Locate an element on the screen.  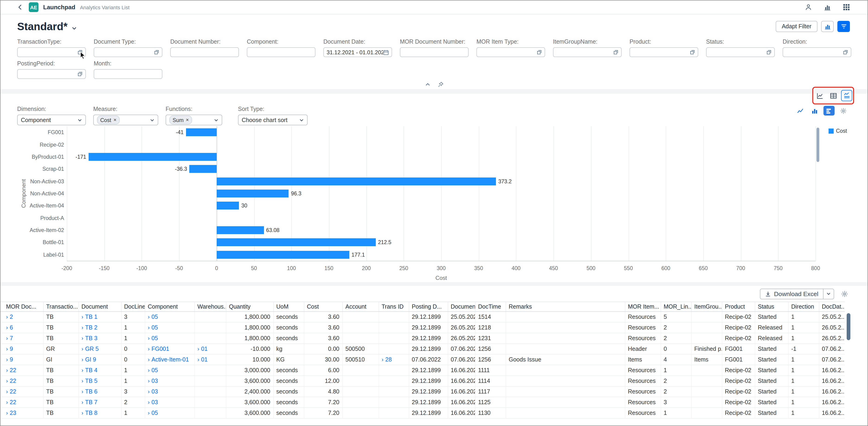
column-header: MOR Doc... is located at coordinates (22, 307).